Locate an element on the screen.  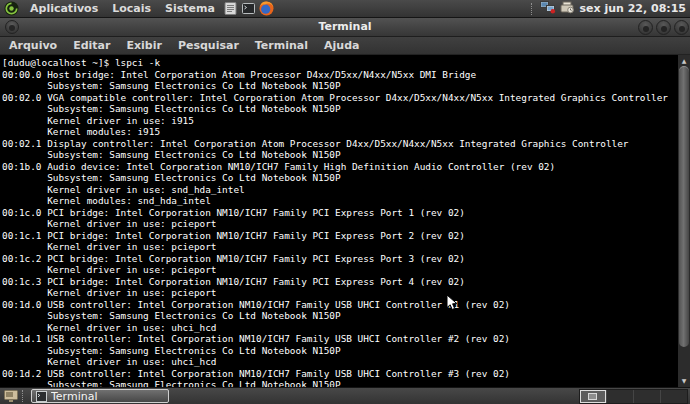
menu-editar: Editar is located at coordinates (92, 46).